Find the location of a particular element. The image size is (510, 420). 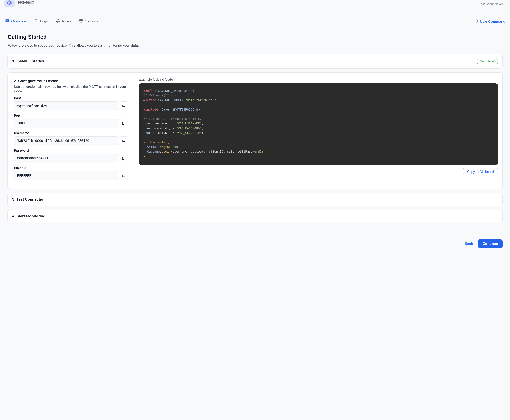

tab-overview-label: Overview is located at coordinates (19, 21).